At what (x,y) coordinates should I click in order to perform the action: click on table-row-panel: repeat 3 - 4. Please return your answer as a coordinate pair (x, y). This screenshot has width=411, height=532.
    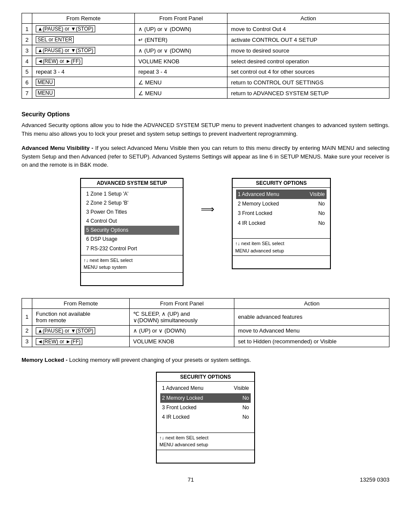
    Looking at the image, I should click on (181, 72).